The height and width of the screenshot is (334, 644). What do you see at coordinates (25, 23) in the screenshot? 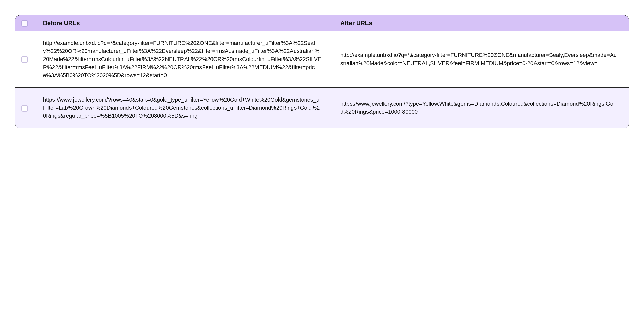
I see `select-all-cell` at bounding box center [25, 23].